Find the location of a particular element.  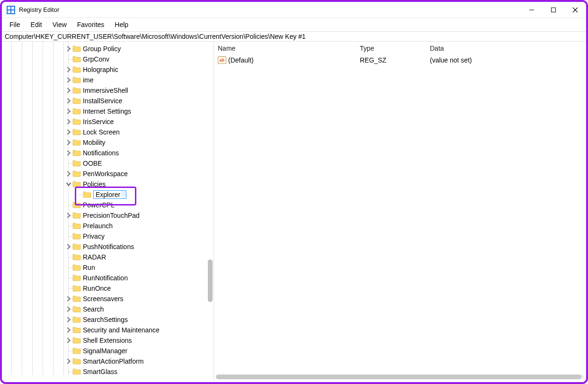

tree-item: Policies is located at coordinates (104, 184).